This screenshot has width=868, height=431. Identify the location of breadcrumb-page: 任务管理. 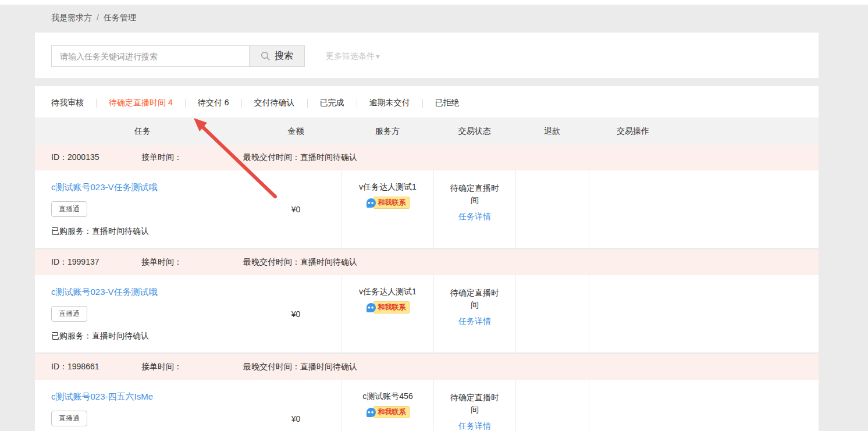
(120, 17).